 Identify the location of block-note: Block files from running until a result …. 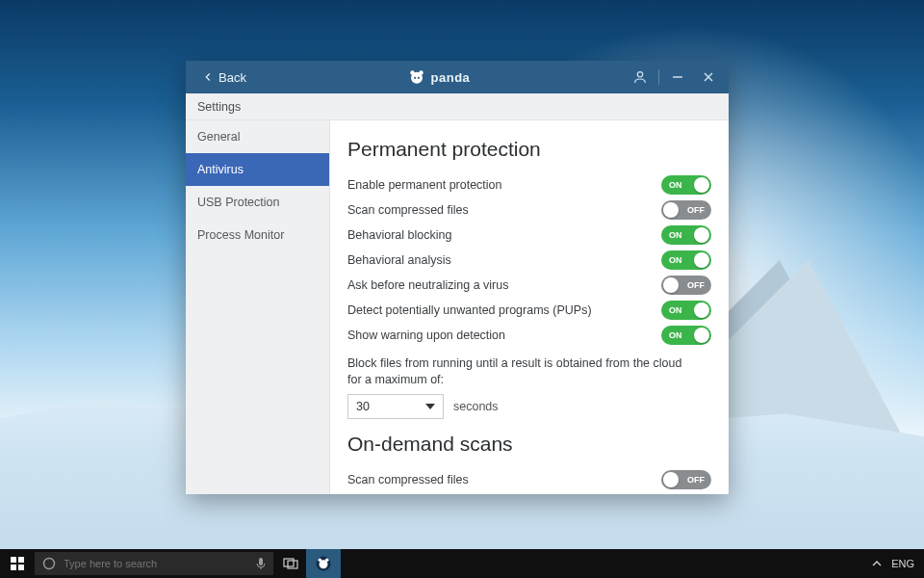
(521, 372).